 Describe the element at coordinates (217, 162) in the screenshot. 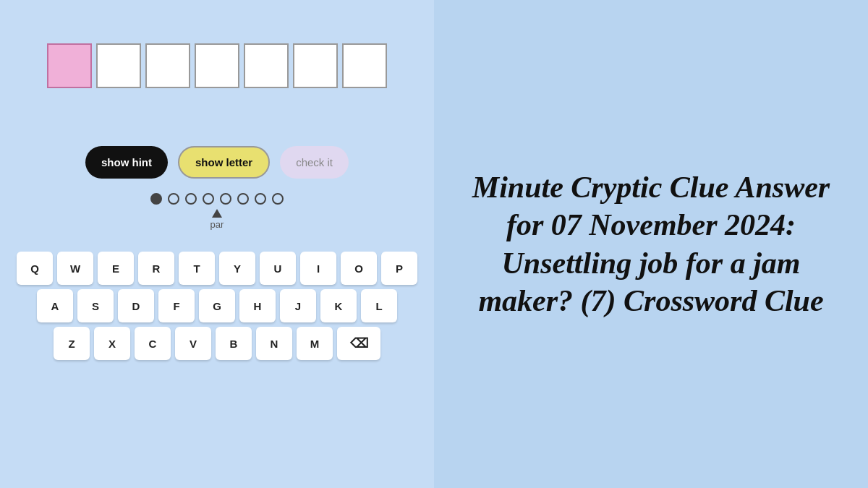

I see `buttons-row: show hint show letter check it` at that location.